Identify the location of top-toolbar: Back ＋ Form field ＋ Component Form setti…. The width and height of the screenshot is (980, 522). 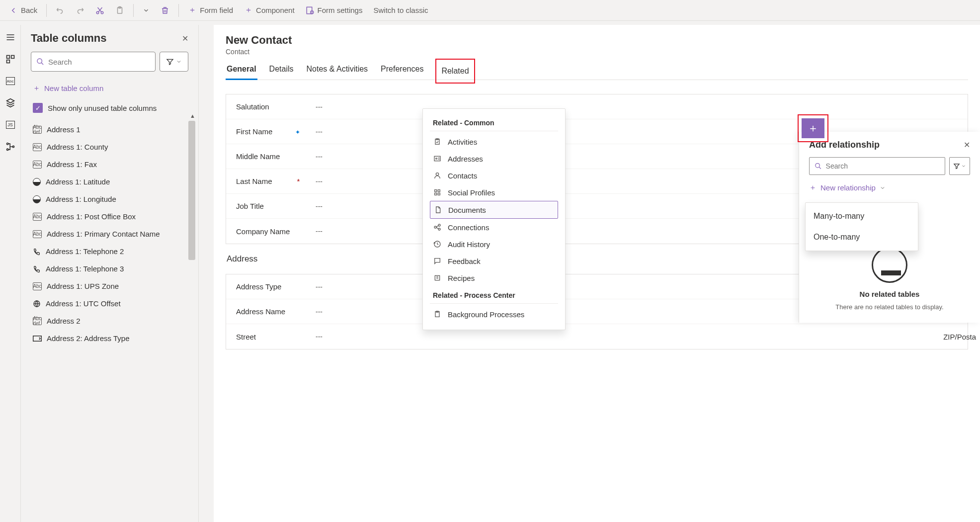
(490, 10).